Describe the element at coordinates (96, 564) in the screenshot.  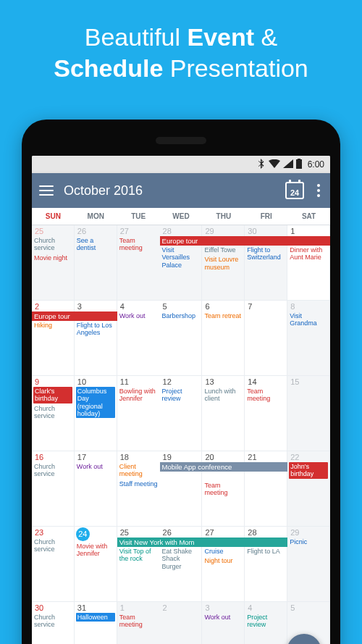
I see `day-cell: 24Movie with Jennifer` at that location.